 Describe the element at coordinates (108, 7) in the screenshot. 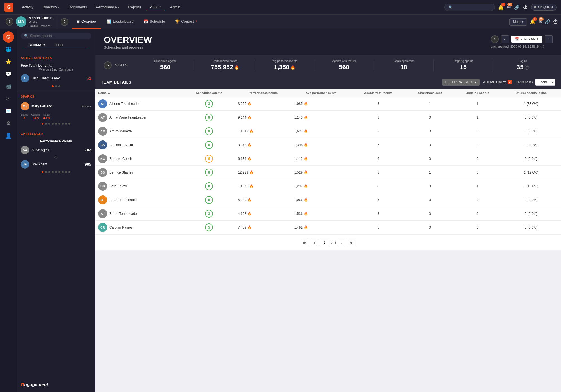

I see `nav-performance: Performance ▾` at that location.